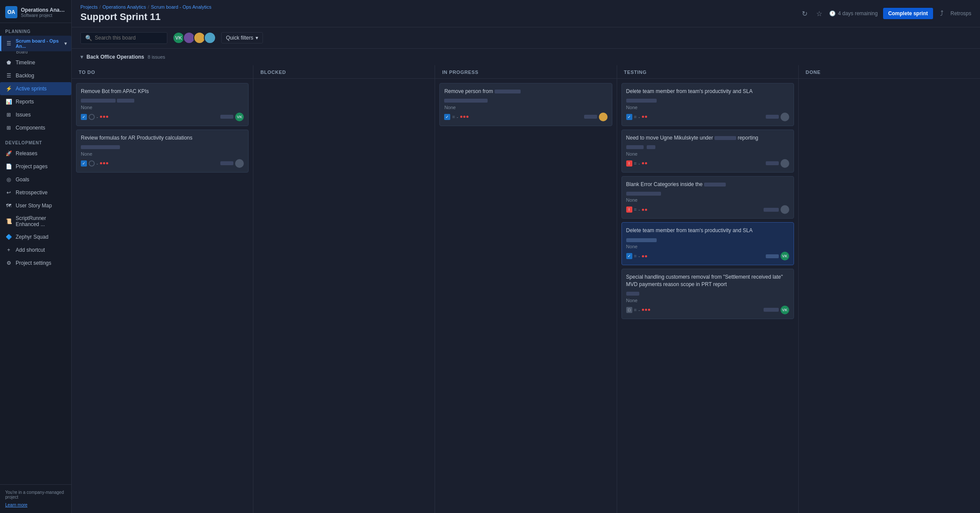  I want to click on breadcrumb-sep1: /, so click(100, 7).